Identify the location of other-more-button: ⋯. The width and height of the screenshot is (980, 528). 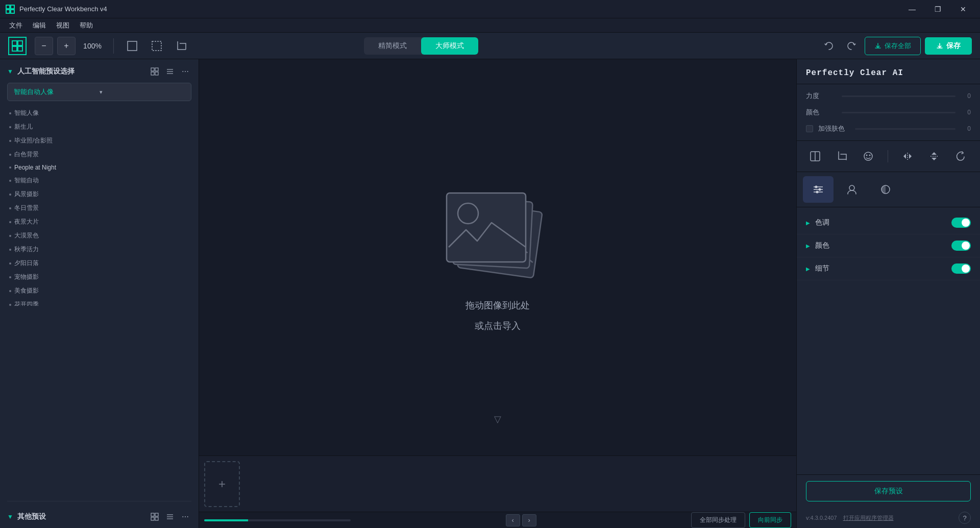
(185, 517).